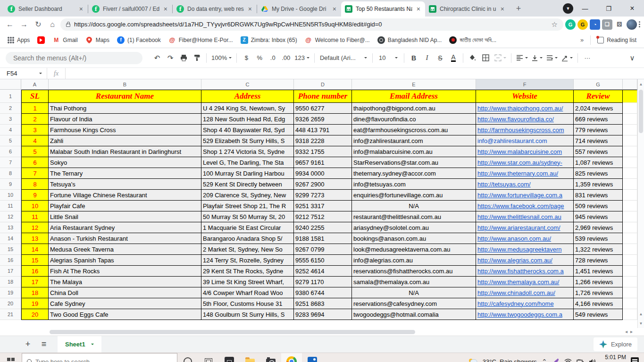 The height and width of the screenshot is (362, 644). I want to click on table-cell: 9283 9694, so click(323, 314).